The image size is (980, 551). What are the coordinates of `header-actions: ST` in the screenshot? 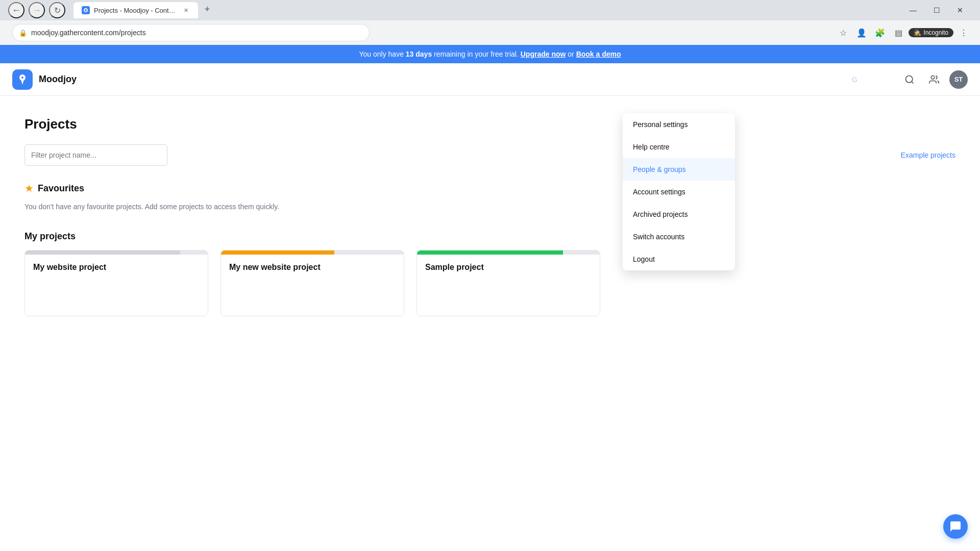 It's located at (934, 80).